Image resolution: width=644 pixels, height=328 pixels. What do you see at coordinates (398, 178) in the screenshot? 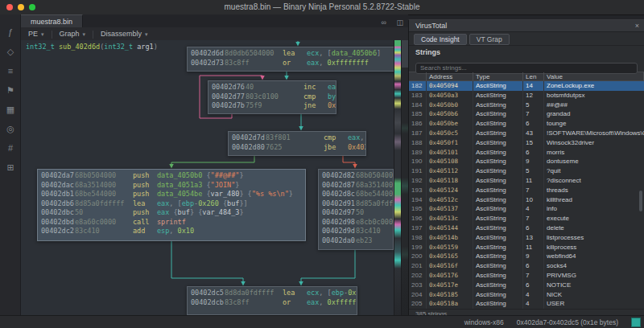
I see `entropy-strip` at bounding box center [398, 178].